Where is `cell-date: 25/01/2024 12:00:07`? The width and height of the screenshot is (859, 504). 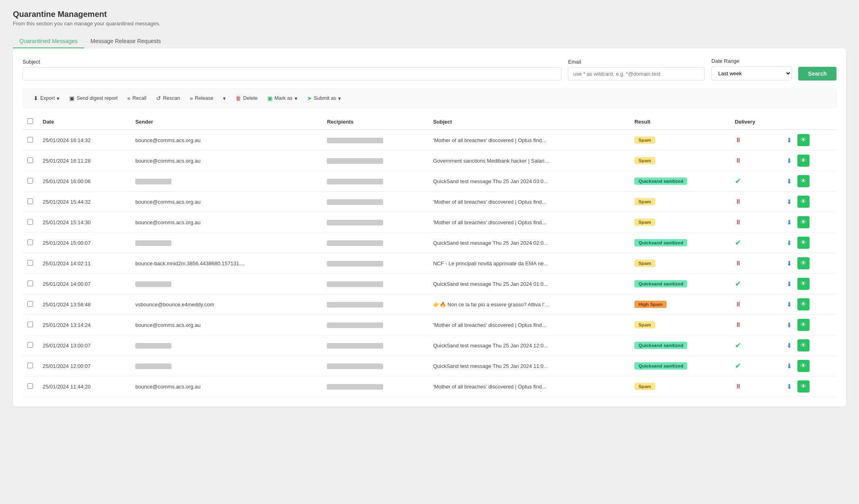 cell-date: 25/01/2024 12:00:07 is located at coordinates (84, 366).